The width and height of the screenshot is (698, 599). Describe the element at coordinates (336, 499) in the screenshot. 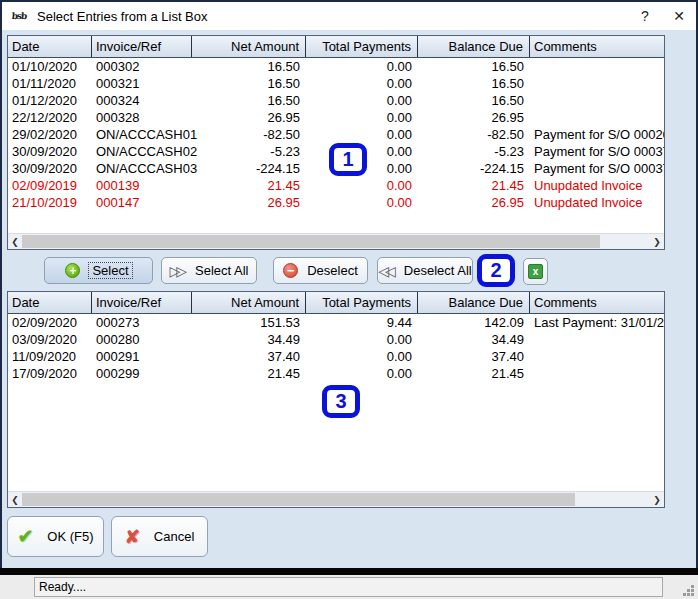

I see `bottom-table-hscrollbar: ❮ ❯` at that location.